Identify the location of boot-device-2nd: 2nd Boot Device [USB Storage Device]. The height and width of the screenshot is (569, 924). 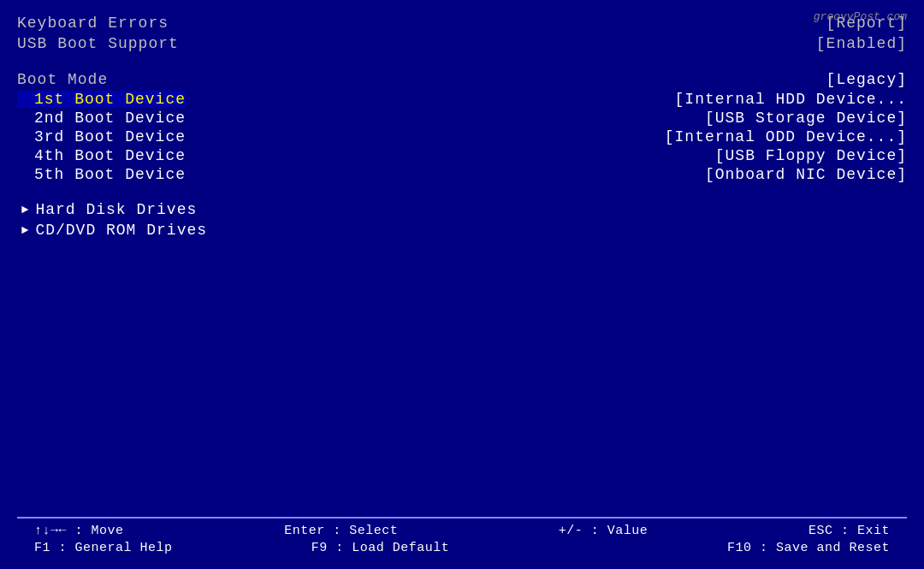
(462, 118).